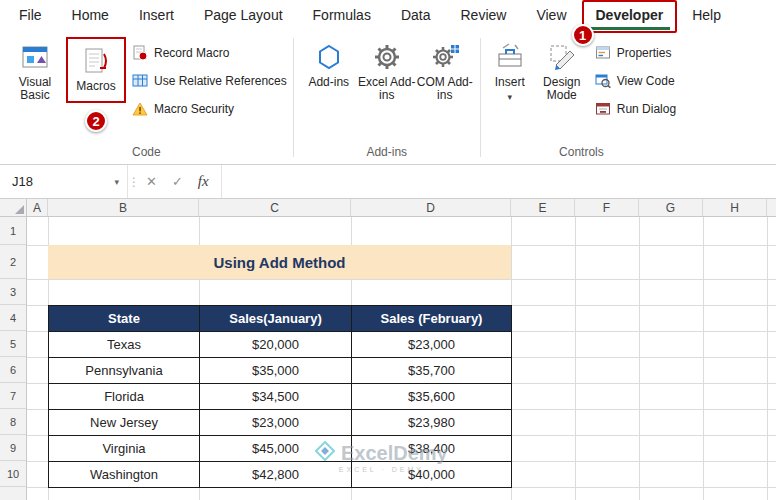 This screenshot has height=500, width=776. I want to click on record-macro-icon, so click(140, 53).